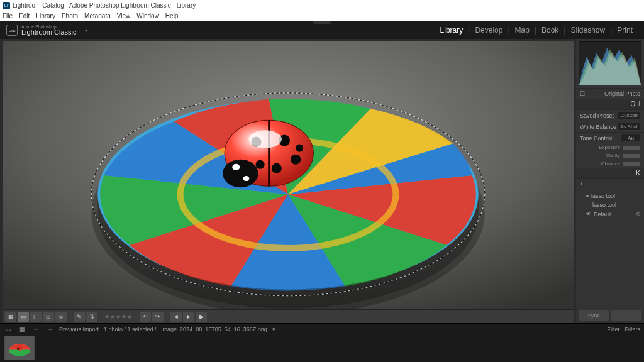 The width and height of the screenshot is (644, 362). I want to click on nav-next-button: ►, so click(189, 317).